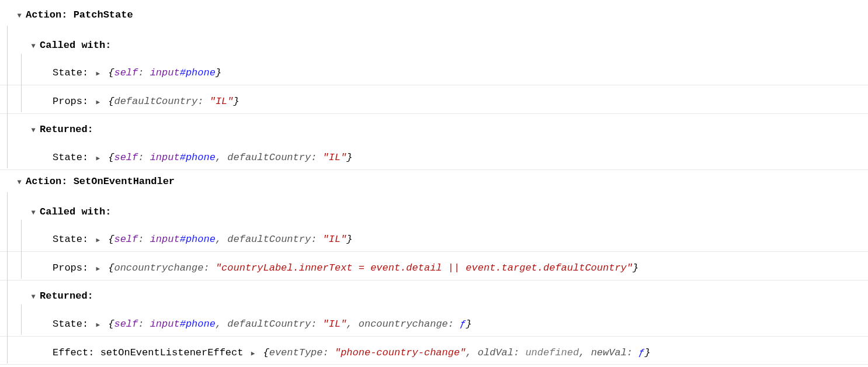 This screenshot has height=367, width=868. What do you see at coordinates (434, 366) in the screenshot?
I see `effect-row: ▼ Effect: setOnEventListenerEffect` at bounding box center [434, 366].